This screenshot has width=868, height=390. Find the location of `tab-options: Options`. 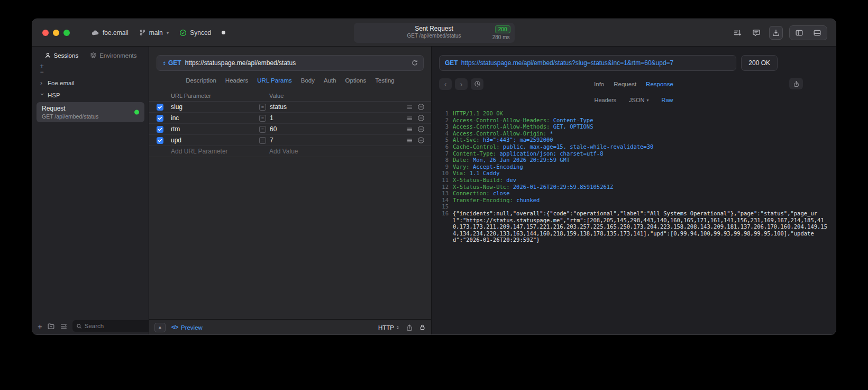

tab-options: Options is located at coordinates (356, 80).